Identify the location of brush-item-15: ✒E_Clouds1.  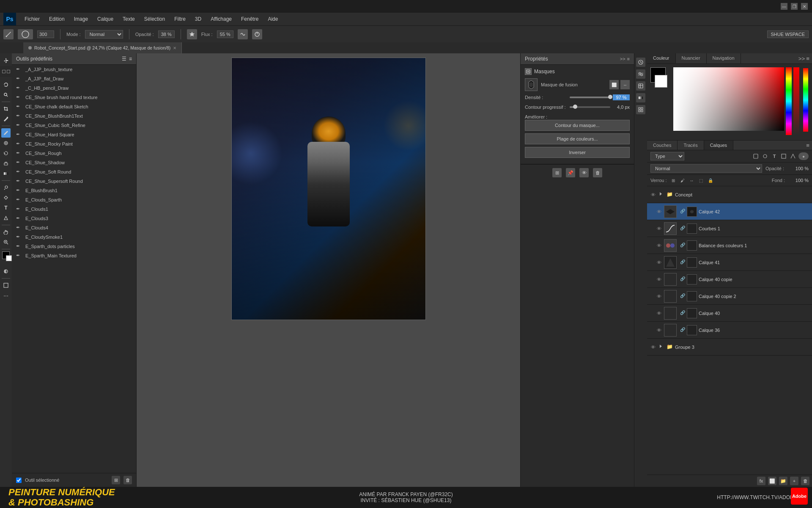
(74, 209).